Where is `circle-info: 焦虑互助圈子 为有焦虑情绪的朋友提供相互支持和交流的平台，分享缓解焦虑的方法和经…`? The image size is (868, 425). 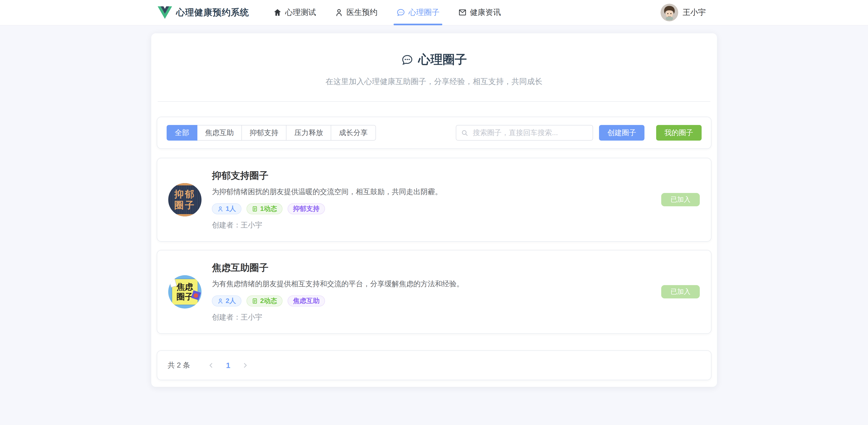
circle-info: 焦虑互助圈子 为有焦虑情绪的朋友提供相互支持和交流的平台，分享缓解焦虑的方法和经… is located at coordinates (432, 292).